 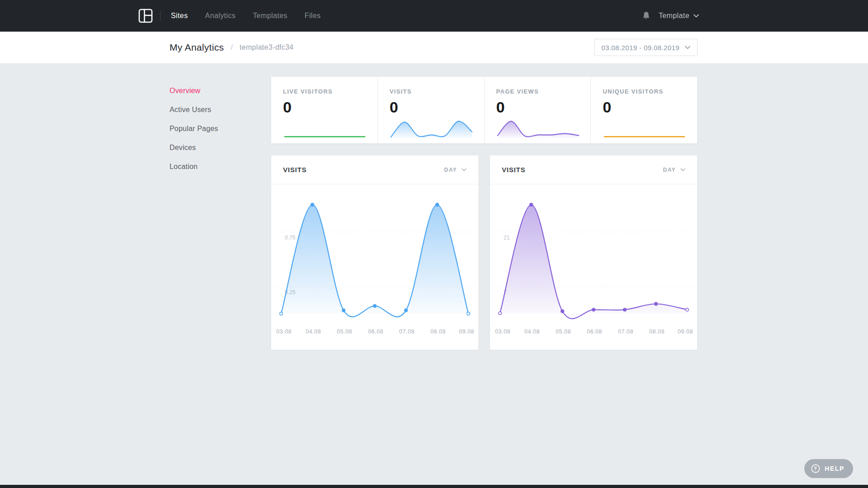 I want to click on sidebar-item-popular-pages: Popular Pages, so click(x=220, y=129).